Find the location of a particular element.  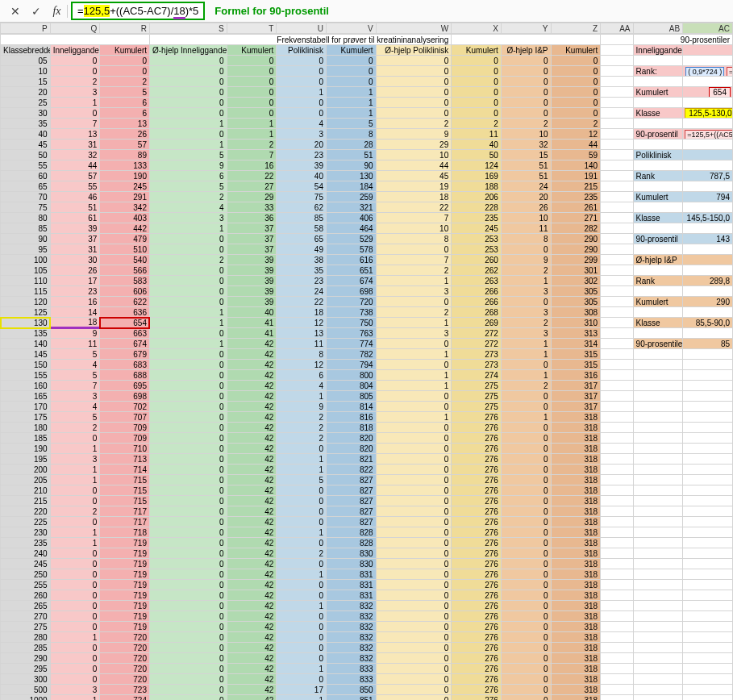

cell: 41 is located at coordinates (252, 323).